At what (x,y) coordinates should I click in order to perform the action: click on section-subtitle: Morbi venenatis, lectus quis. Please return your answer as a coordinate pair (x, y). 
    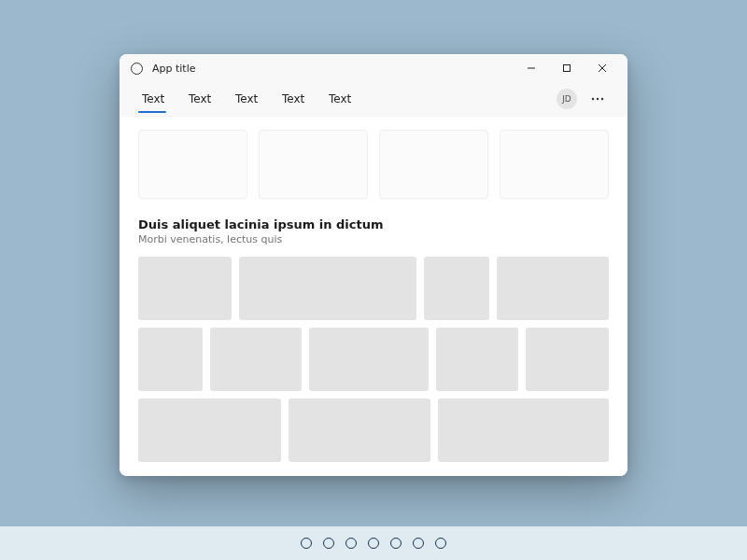
    Looking at the image, I should click on (374, 239).